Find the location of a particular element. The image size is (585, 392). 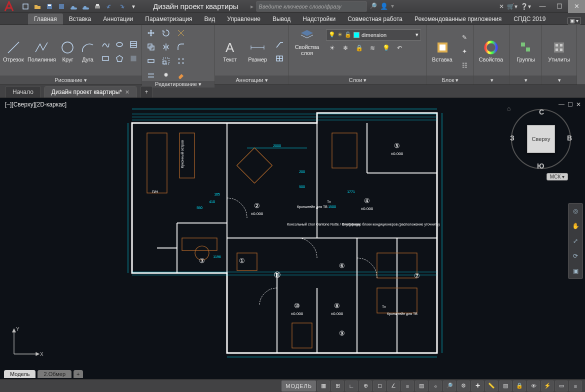

search-input: Введите ключевое слово/фразу is located at coordinates (312, 6).